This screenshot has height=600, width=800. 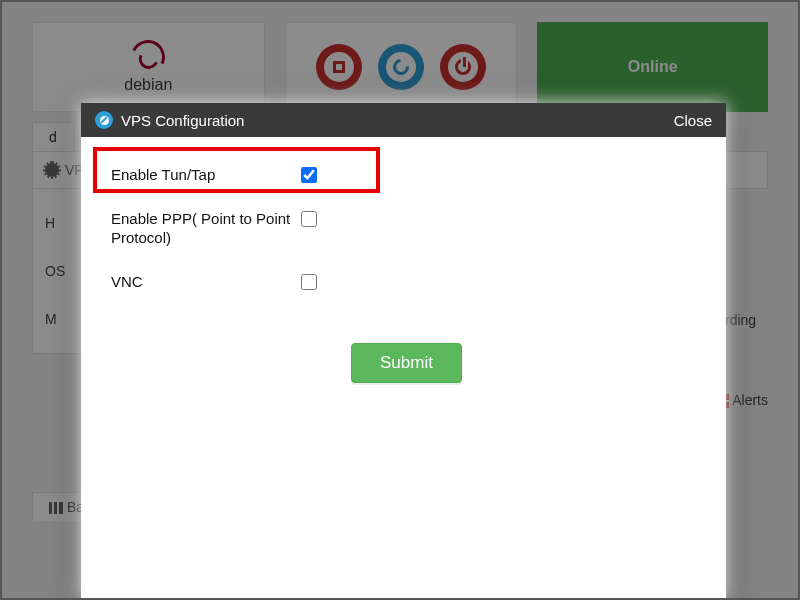 I want to click on configuration-icon, so click(x=104, y=120).